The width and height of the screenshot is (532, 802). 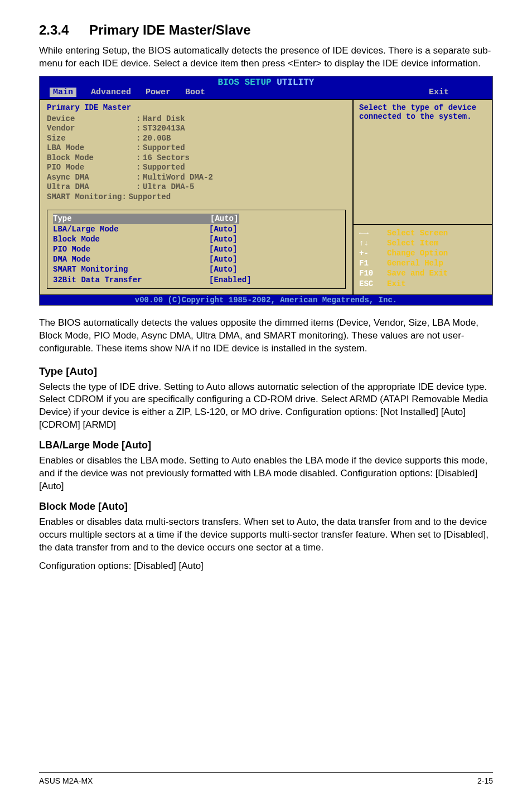 What do you see at coordinates (413, 243) in the screenshot?
I see `bios-nav-label: Select Item` at bounding box center [413, 243].